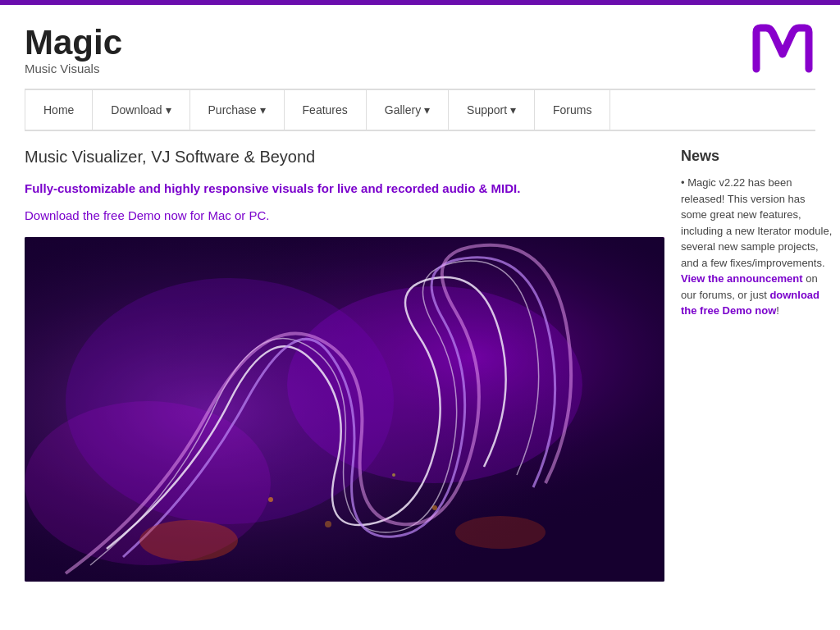 The image size is (840, 630). Describe the element at coordinates (492, 110) in the screenshot. I see `nav-item-support: Support ▾` at that location.